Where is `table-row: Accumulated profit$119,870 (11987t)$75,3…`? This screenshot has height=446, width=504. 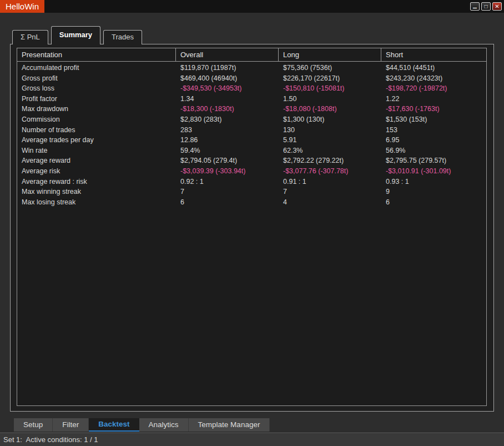 table-row: Accumulated profit$119,870 (11987t)$75,3… is located at coordinates (252, 68).